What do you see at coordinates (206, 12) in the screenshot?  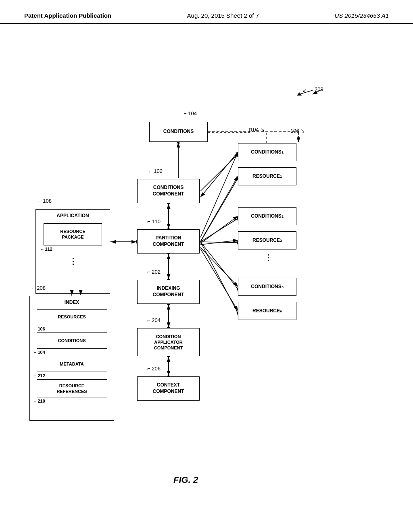 I see `header: Patent Application Publication Aug. 20, …` at bounding box center [206, 12].